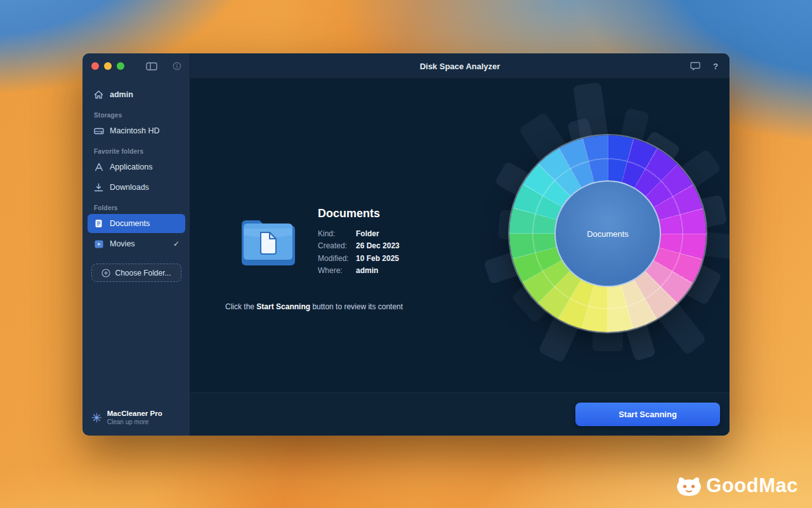 This screenshot has height=508, width=812. What do you see at coordinates (268, 241) in the screenshot?
I see `folder-icon` at bounding box center [268, 241].